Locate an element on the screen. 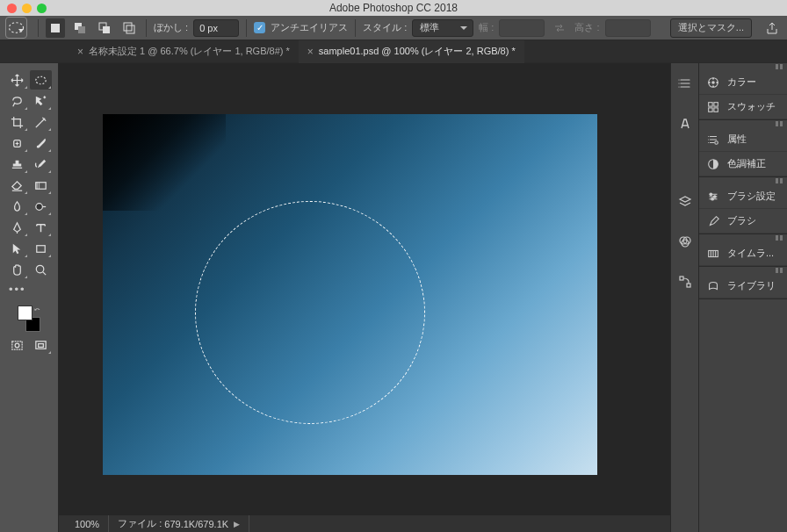 This screenshot has width=787, height=532. intersect-selection-button is located at coordinates (129, 28).